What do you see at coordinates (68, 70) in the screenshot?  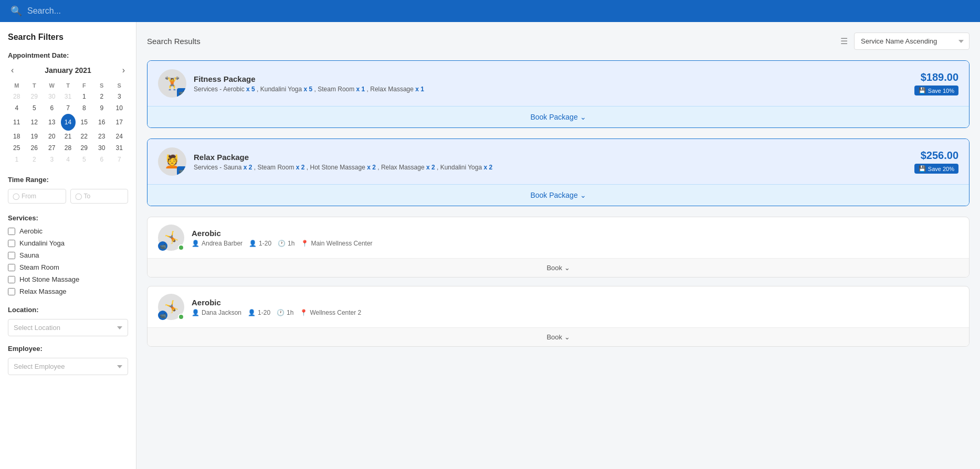 I see `calendar-month: January 2021` at bounding box center [68, 70].